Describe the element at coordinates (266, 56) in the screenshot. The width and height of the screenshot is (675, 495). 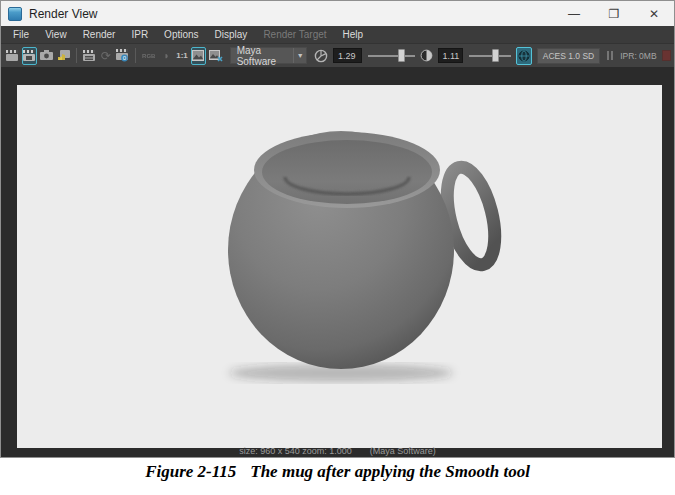
I see `renderer-dropdown-value: Maya Software` at that location.